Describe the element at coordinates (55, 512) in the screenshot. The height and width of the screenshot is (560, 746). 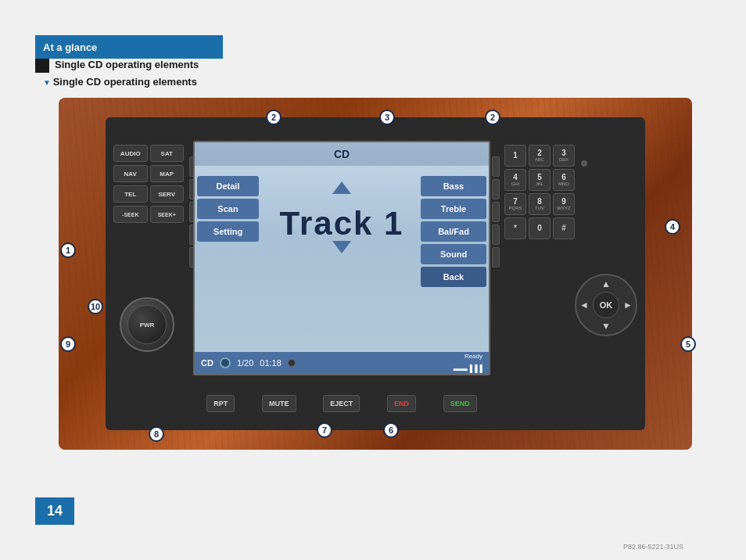
I see `page-number: 14` at that location.